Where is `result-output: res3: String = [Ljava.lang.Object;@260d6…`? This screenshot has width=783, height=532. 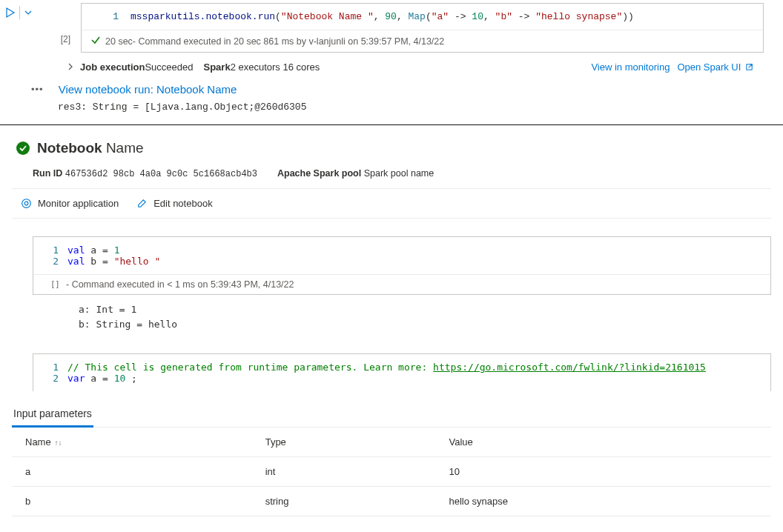 result-output: res3: String = [Ljava.lang.Object;@260d6… is located at coordinates (392, 110).